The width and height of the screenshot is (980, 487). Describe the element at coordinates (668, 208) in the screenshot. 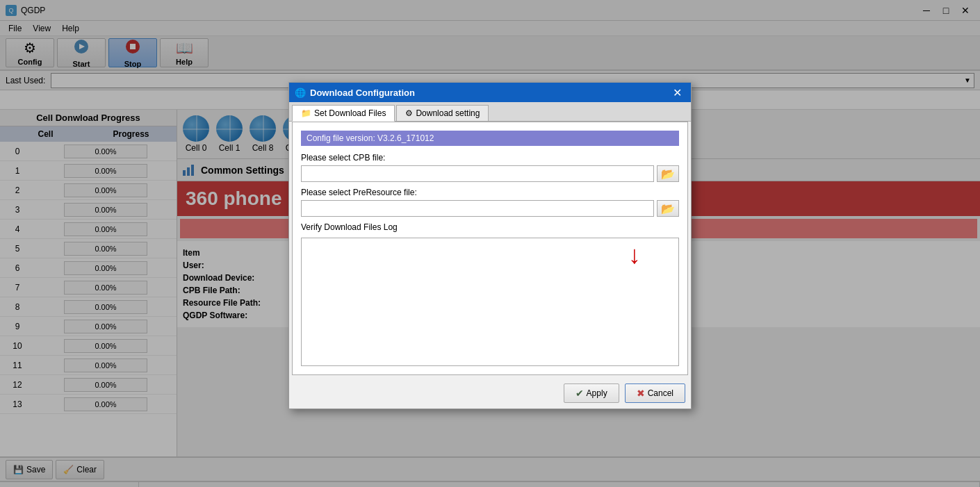

I see `preresource-browse-button: 📂` at that location.